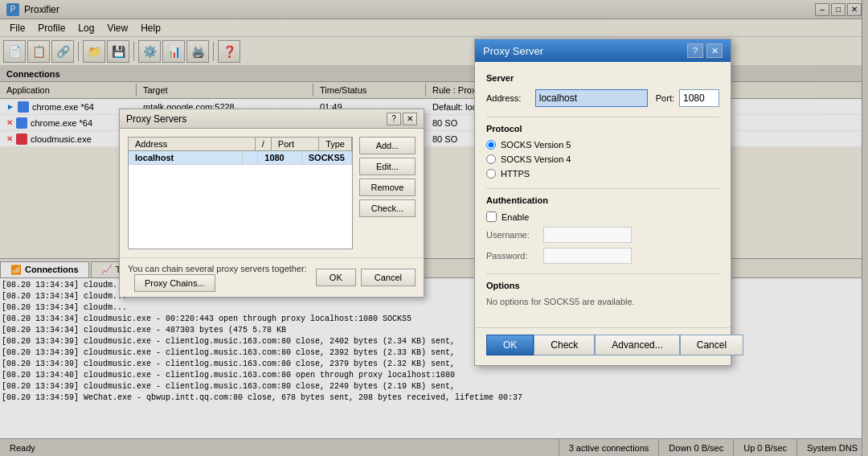  I want to click on ps-cell-address: localhost, so click(186, 158).